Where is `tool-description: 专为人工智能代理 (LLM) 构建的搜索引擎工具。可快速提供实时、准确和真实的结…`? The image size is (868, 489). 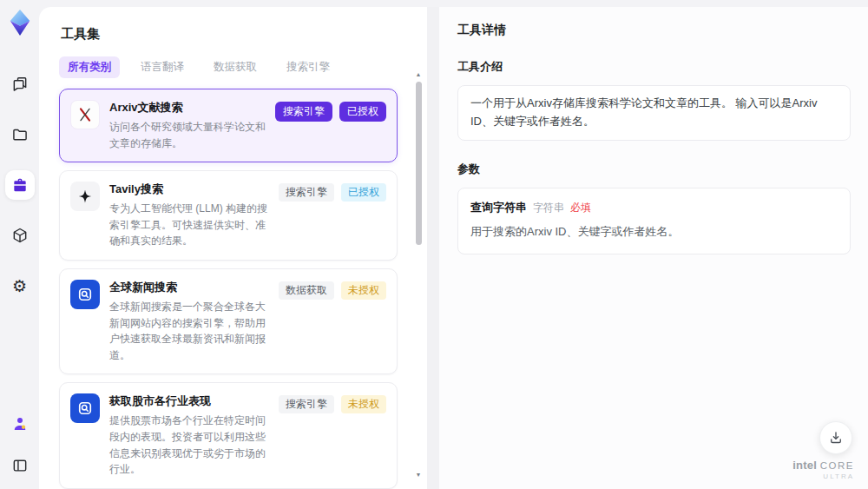
tool-description: 专为人工智能代理 (LLM) 构建的搜索引擎工具。可快速提供实时、准确和真实的结… is located at coordinates (189, 225).